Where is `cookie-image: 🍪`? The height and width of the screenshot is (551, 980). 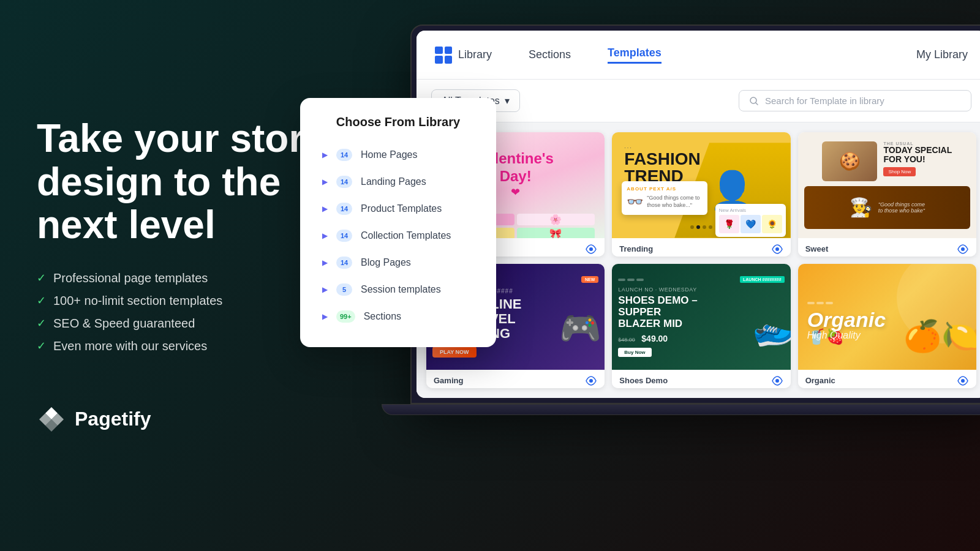 cookie-image: 🍪 is located at coordinates (850, 162).